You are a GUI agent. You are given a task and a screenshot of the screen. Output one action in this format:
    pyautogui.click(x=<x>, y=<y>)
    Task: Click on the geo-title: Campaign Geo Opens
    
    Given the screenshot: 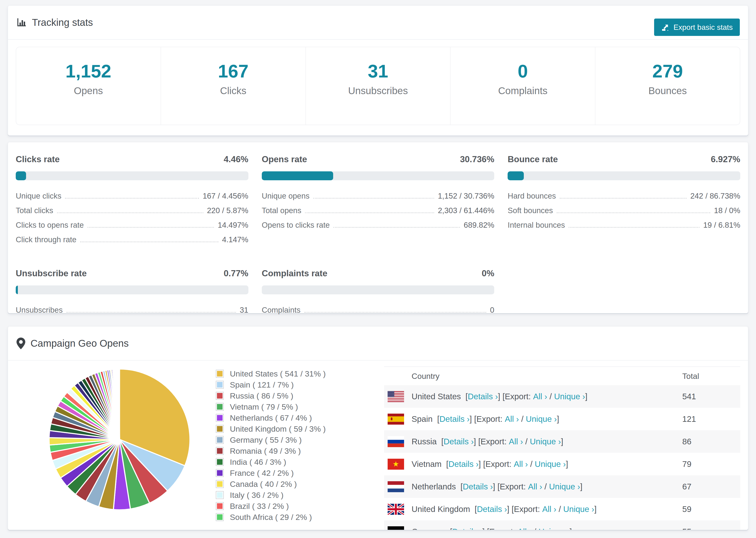 What is the action you would take?
    pyautogui.click(x=73, y=343)
    